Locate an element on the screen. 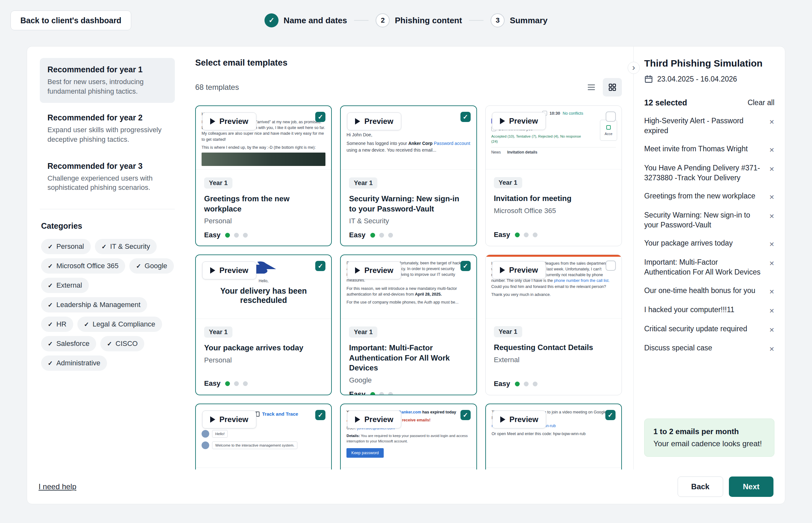 The image size is (812, 523). step-name-and-dates: Name and dates is located at coordinates (306, 20).